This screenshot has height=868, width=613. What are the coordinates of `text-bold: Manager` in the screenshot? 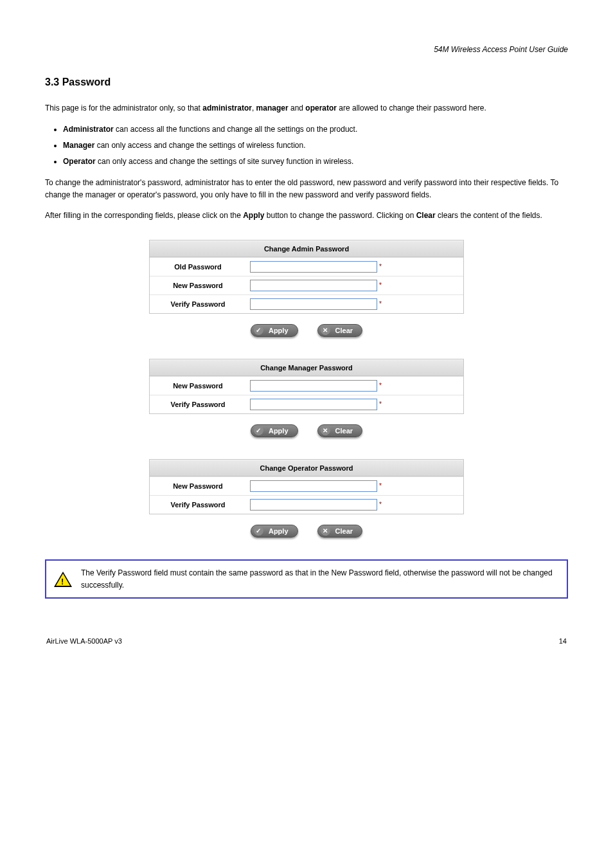 It's located at (78, 145).